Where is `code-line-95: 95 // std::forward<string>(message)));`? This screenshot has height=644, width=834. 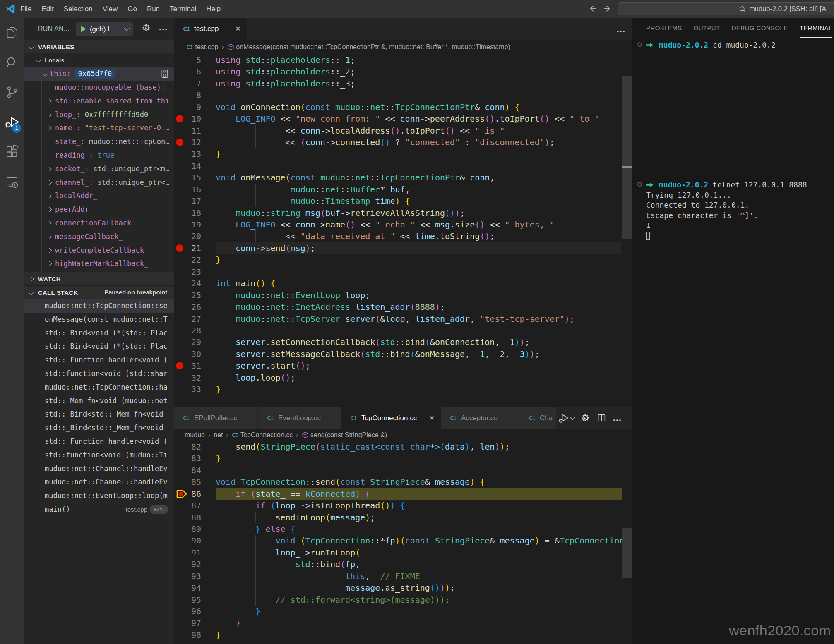
code-line-95: 95 // std::forward<string>(message))); is located at coordinates (403, 600).